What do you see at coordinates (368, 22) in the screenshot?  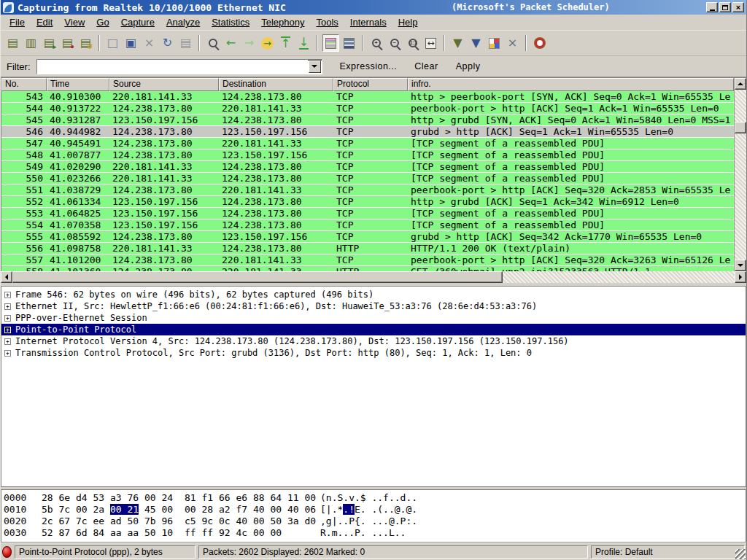 I see `menu-item-internals: Internals` at bounding box center [368, 22].